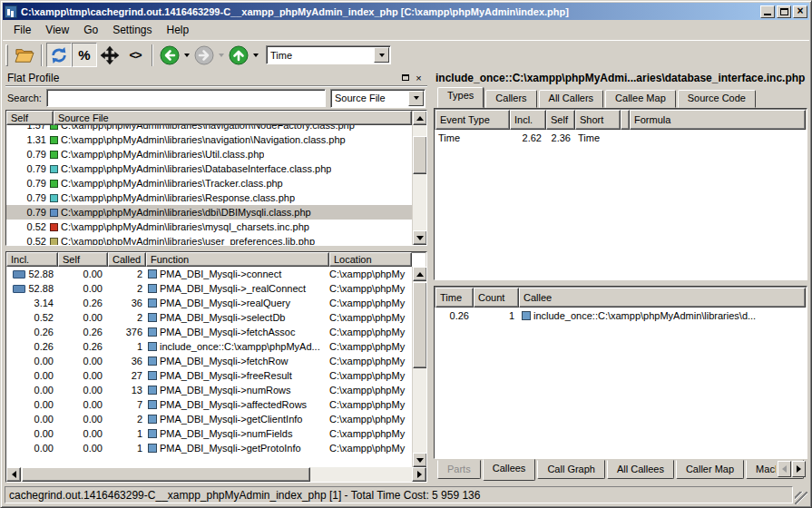 Image resolution: width=812 pixels, height=508 pixels. Describe the element at coordinates (7, 55) in the screenshot. I see `toolbar-handle` at that location.